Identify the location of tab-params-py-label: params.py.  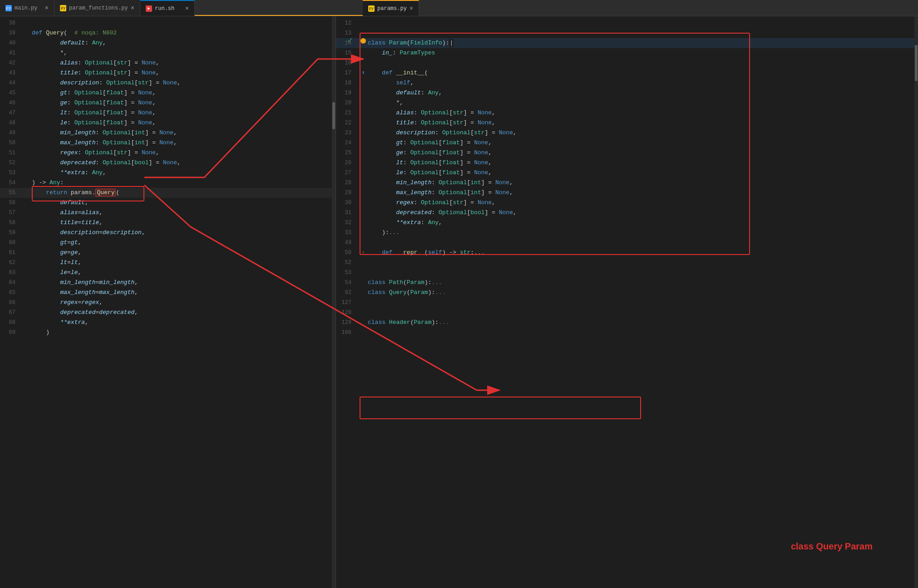
(392, 9).